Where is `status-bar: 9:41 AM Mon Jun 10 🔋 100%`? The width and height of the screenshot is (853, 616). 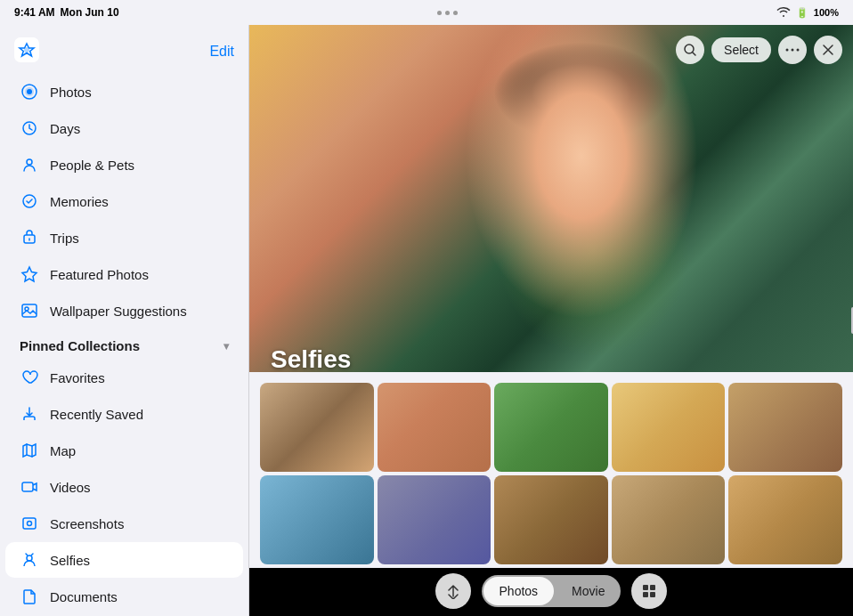 status-bar: 9:41 AM Mon Jun 10 🔋 100% is located at coordinates (426, 12).